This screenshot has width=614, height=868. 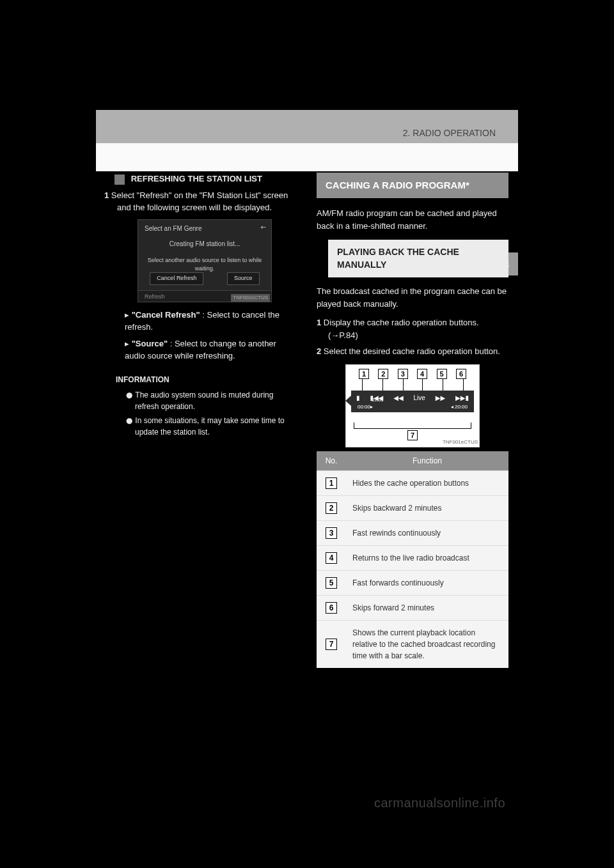 I want to click on row-text: Hides the cache operation buttons, so click(x=427, y=483).